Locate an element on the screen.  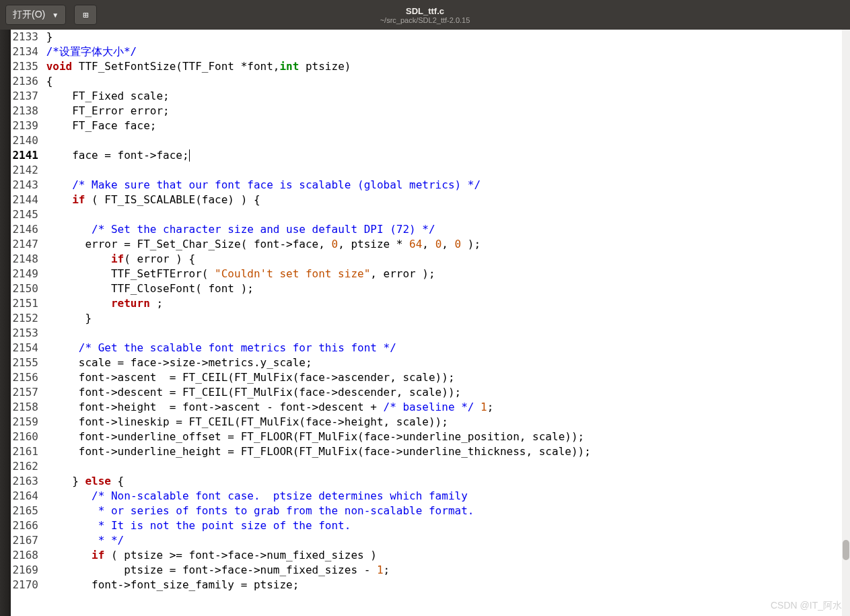
code-line: 2148 if( error ) { is located at coordinates (427, 259).